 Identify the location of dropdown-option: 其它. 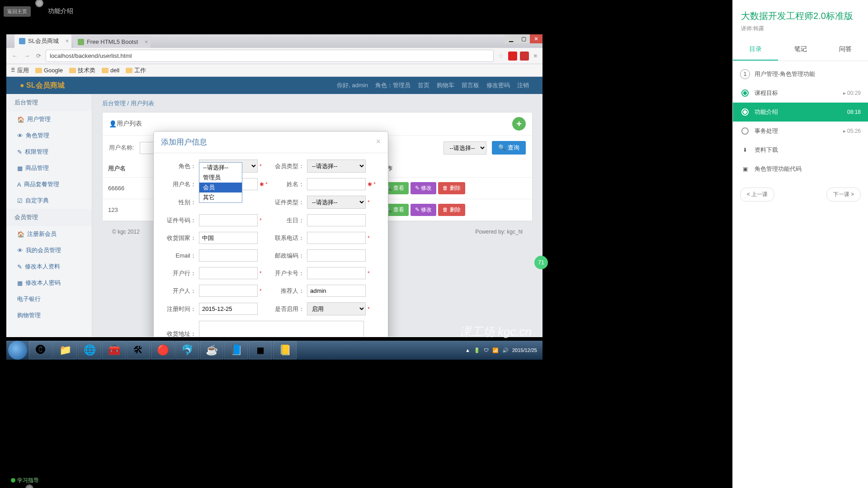
(221, 197).